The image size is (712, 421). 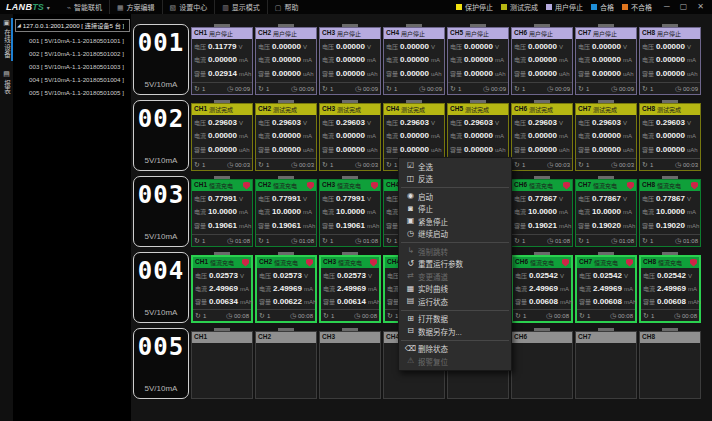 What do you see at coordinates (542, 136) in the screenshot?
I see `channel-card: CH6测试完成电压0.29603V电流0.00000mA容量0.00000uAh…` at bounding box center [542, 136].